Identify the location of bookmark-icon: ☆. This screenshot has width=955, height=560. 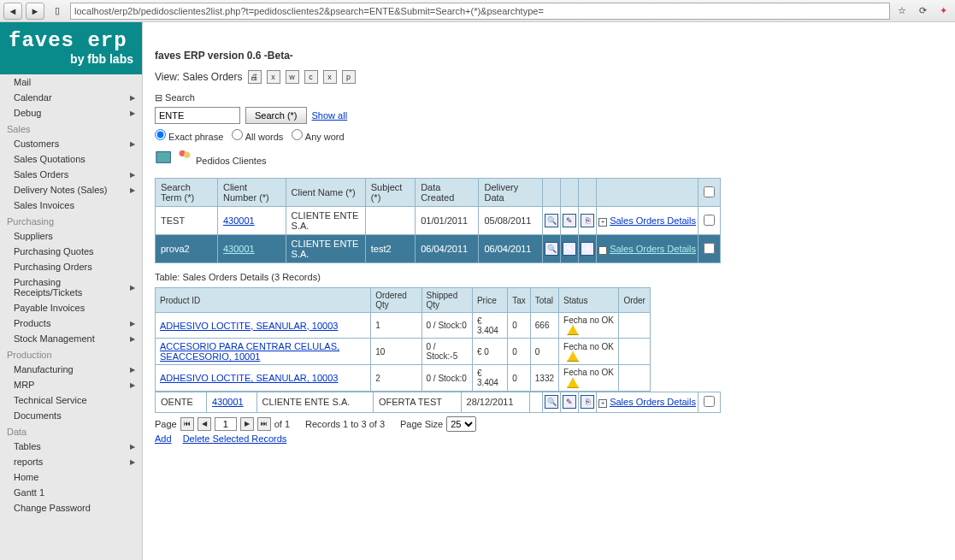
(902, 10).